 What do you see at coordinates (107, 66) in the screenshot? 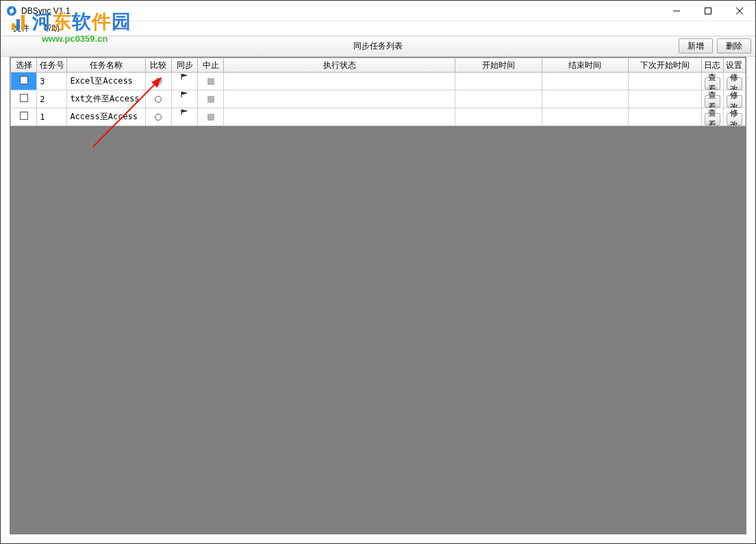
I see `col-name: 任务名称` at bounding box center [107, 66].